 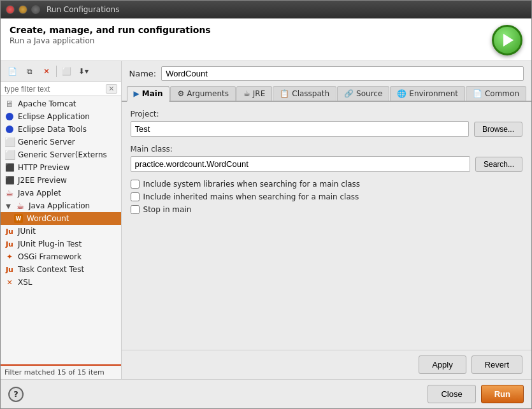 I want to click on osgi-icon: ✦, so click(x=10, y=257).